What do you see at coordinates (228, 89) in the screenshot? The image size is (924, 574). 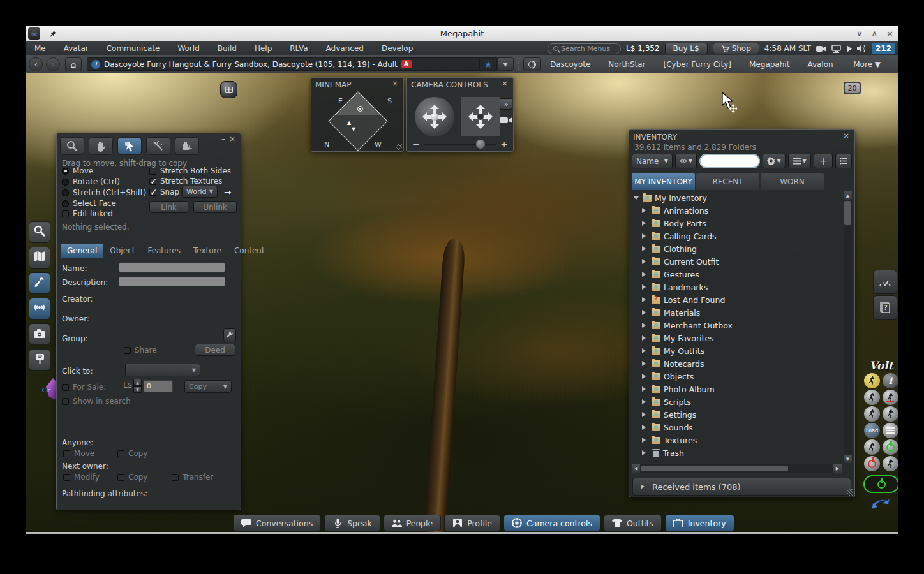 I see `hud-attachment-button` at bounding box center [228, 89].